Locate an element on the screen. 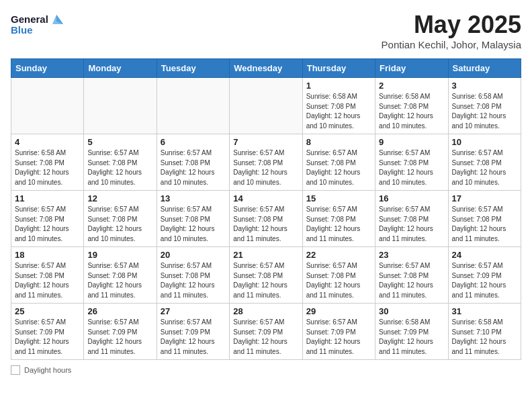  daylight-box is located at coordinates (15, 370).